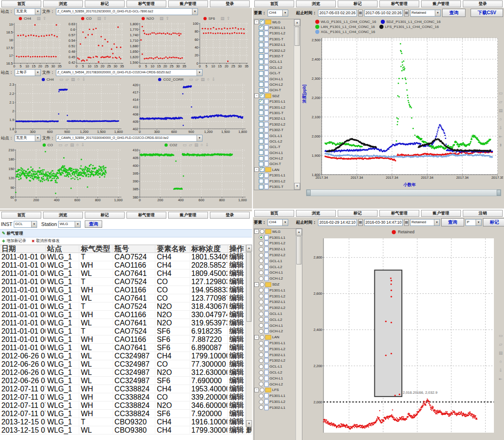  Describe the element at coordinates (384, 13) in the screenshot. I see `end-time-input: 2017-05-10 02:20:26` at that location.